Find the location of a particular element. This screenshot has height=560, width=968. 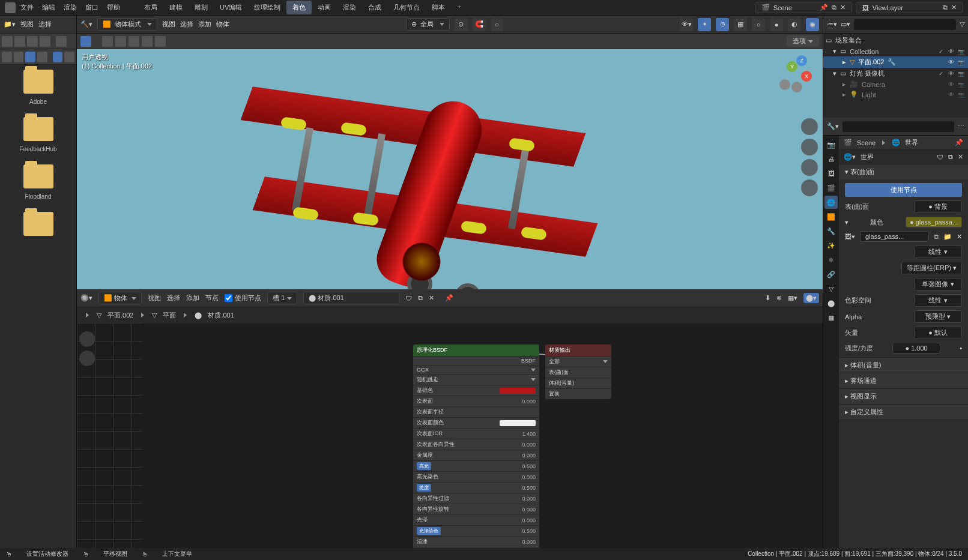

nav-gizmo: X Y Z is located at coordinates (795, 72).